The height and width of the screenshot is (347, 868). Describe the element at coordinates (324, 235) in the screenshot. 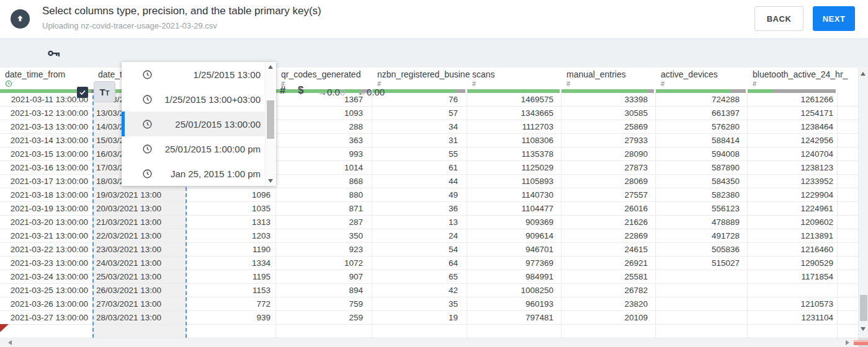

I see `table-cell: 350` at that location.